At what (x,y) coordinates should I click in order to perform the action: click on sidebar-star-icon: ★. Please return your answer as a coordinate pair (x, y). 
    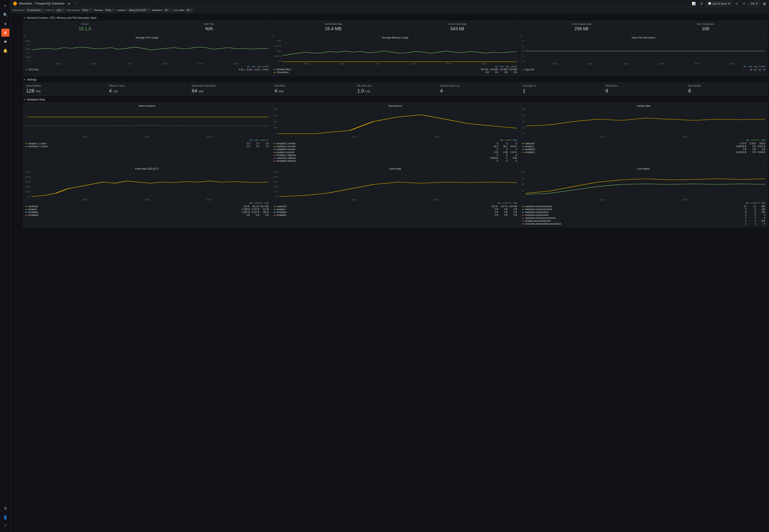
    Looking at the image, I should click on (5, 24).